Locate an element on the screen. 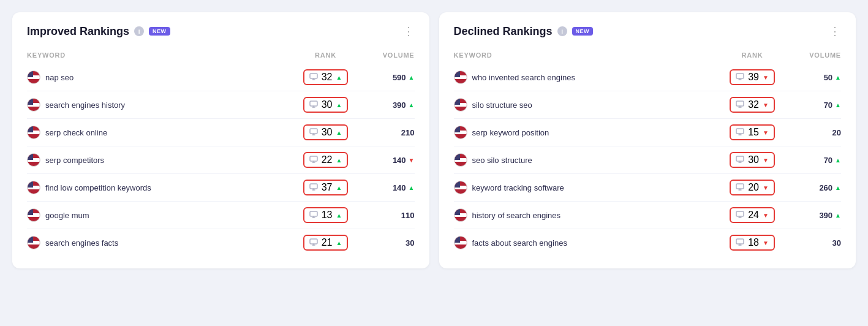  rank-cell: 21 ▲ is located at coordinates (326, 243).